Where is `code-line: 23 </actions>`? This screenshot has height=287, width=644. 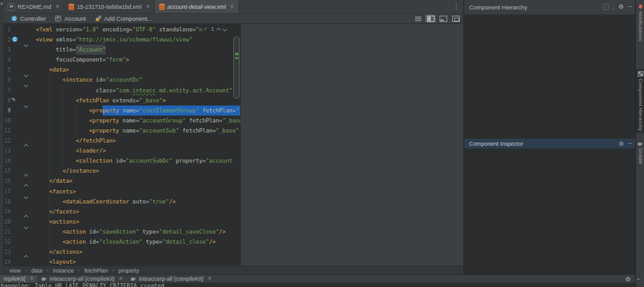
code-line: 23 </actions> is located at coordinates (122, 252).